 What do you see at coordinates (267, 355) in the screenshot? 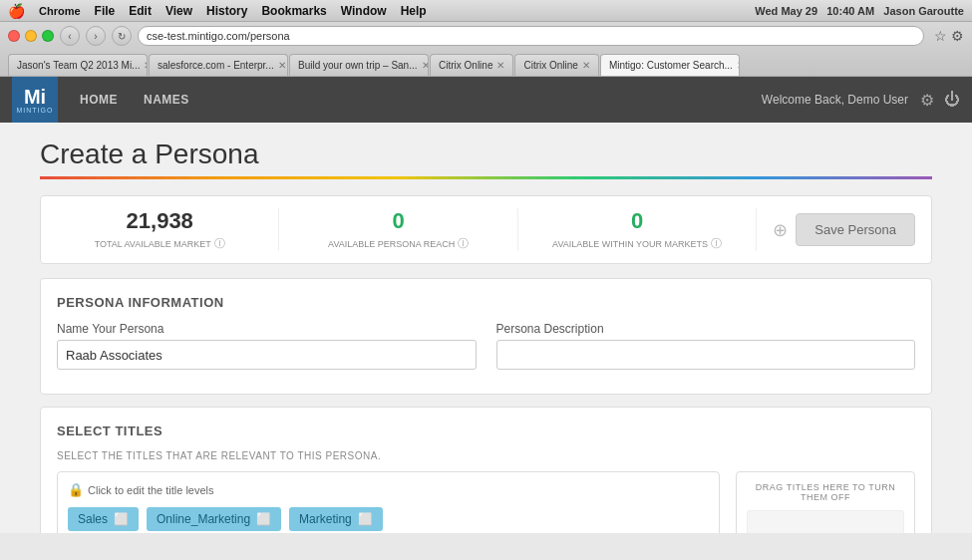
I see `name-input` at bounding box center [267, 355].